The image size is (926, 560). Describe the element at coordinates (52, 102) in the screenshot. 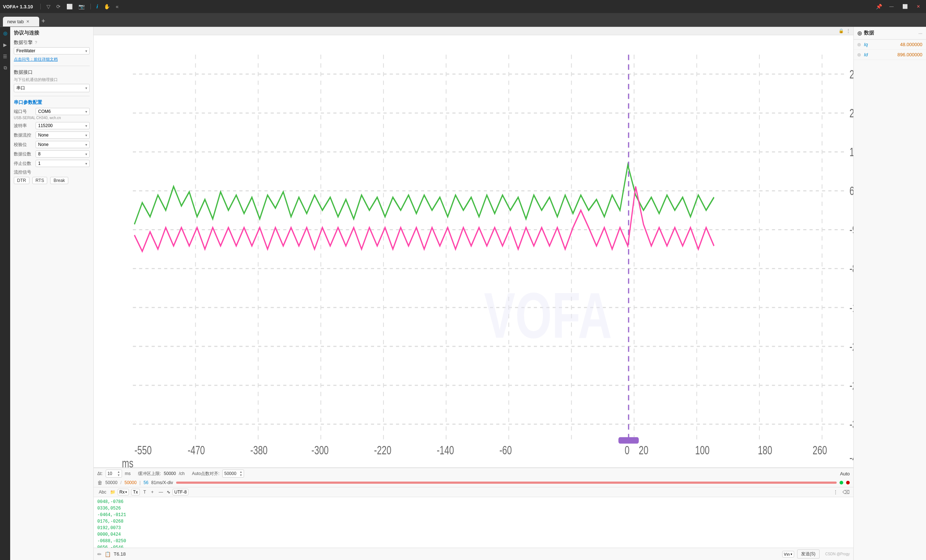

I see `serial-config-title: 串口参数配置` at that location.